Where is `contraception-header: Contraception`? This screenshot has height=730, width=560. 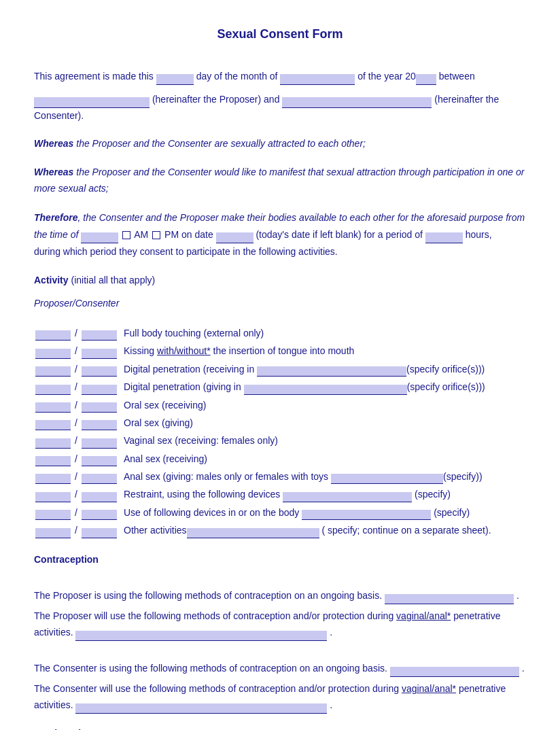 contraception-header: Contraception is located at coordinates (67, 559).